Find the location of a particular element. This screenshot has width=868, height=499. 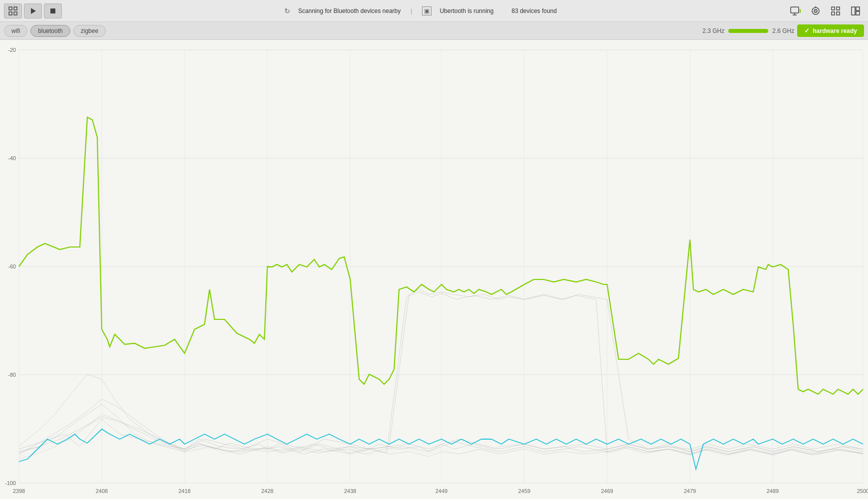

svg-text: 2438 is located at coordinates (350, 491).